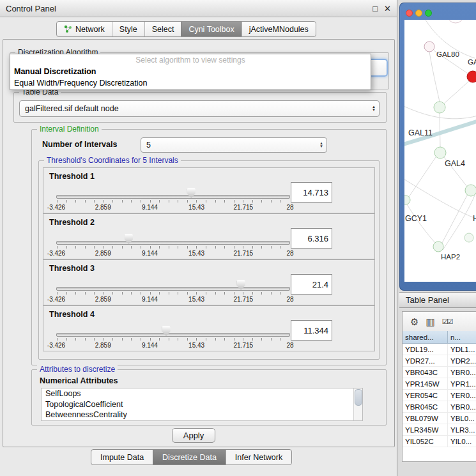  What do you see at coordinates (430, 322) in the screenshot?
I see `show-columns-icon: ▥` at bounding box center [430, 322].